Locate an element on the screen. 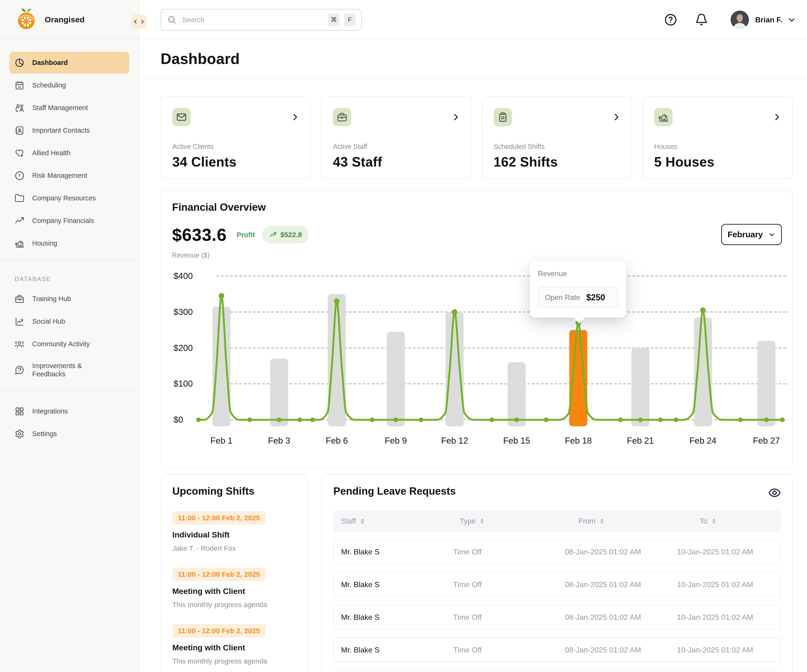  sidebar-item-company-financials: Company Financials is located at coordinates (69, 221).